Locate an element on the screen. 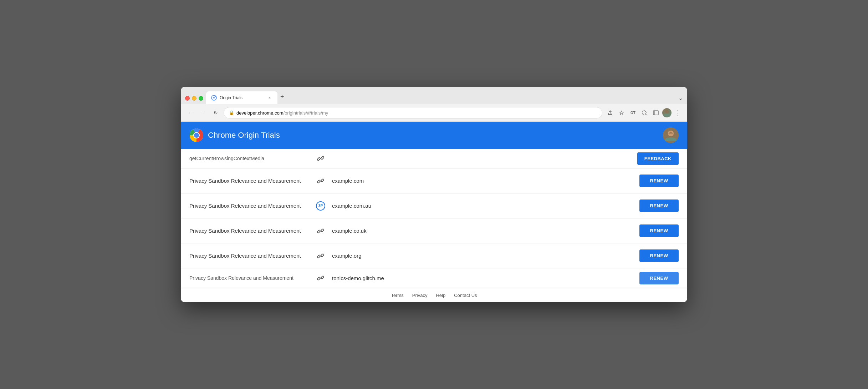  feedback-button: FEEDBACK is located at coordinates (658, 158).